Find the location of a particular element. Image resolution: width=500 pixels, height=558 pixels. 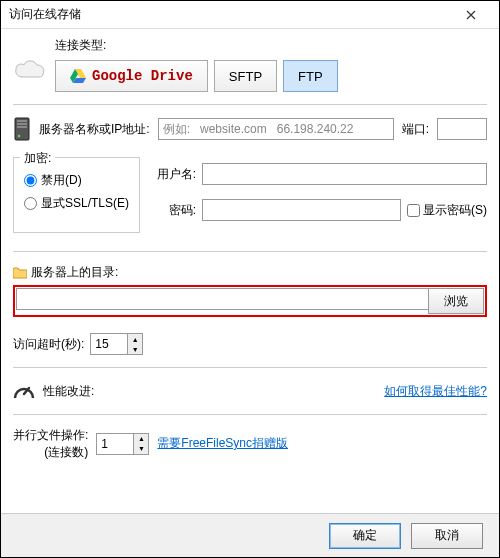

dialog-footer: 确定 取消 is located at coordinates (250, 535).